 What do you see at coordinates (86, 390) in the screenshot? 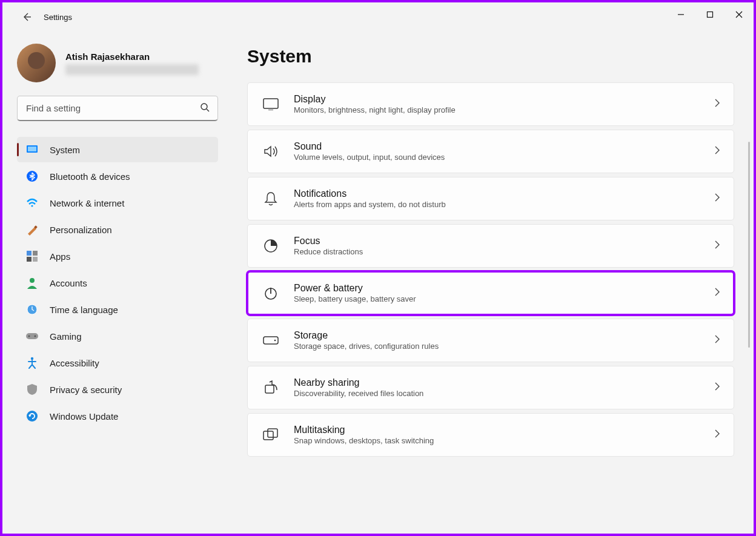
I see `sidebar-item-label: Privacy & security` at bounding box center [86, 390].